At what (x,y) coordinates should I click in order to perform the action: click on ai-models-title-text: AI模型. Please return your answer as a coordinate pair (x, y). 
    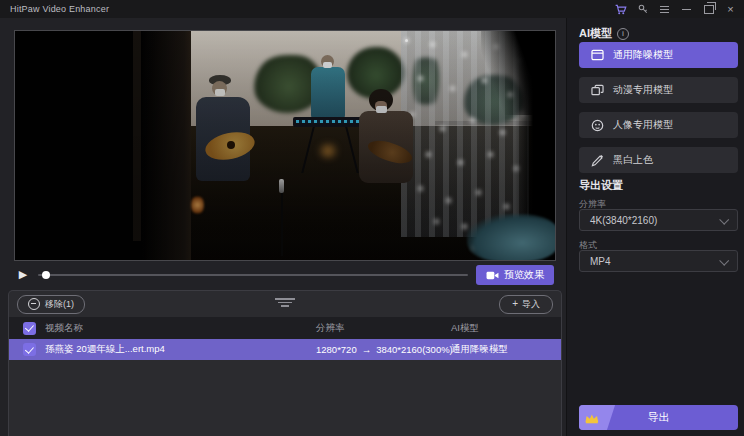
    Looking at the image, I should click on (596, 34).